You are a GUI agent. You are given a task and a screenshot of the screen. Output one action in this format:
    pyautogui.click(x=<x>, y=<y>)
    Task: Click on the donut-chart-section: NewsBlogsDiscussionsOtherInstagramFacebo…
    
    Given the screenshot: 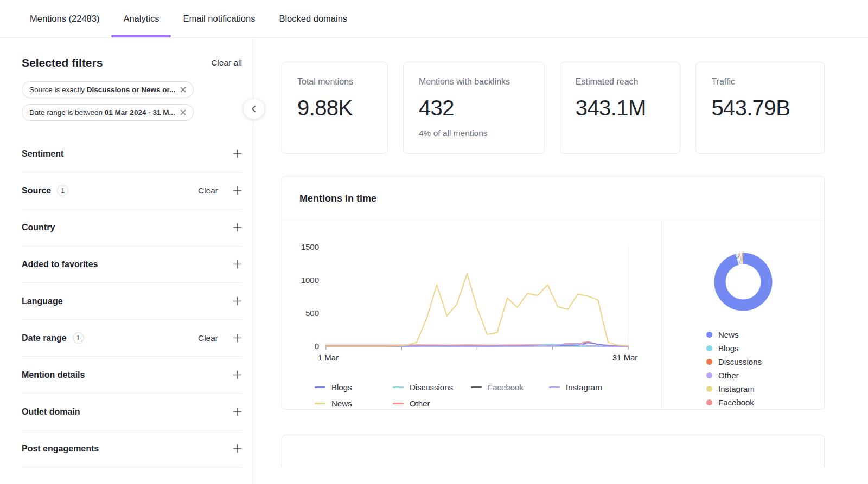 What is the action you would take?
    pyautogui.click(x=743, y=315)
    